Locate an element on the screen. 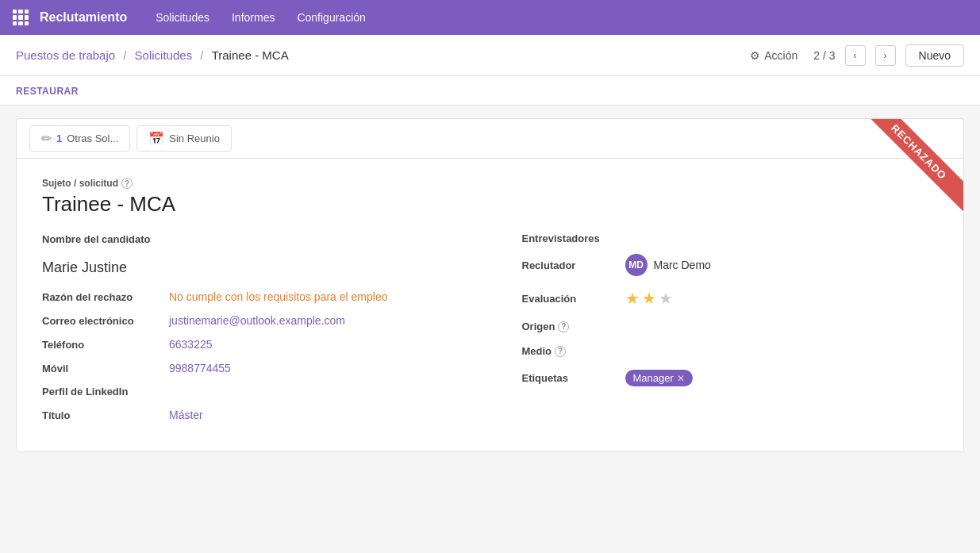  breadcrumb-sep-2: / is located at coordinates (202, 56).